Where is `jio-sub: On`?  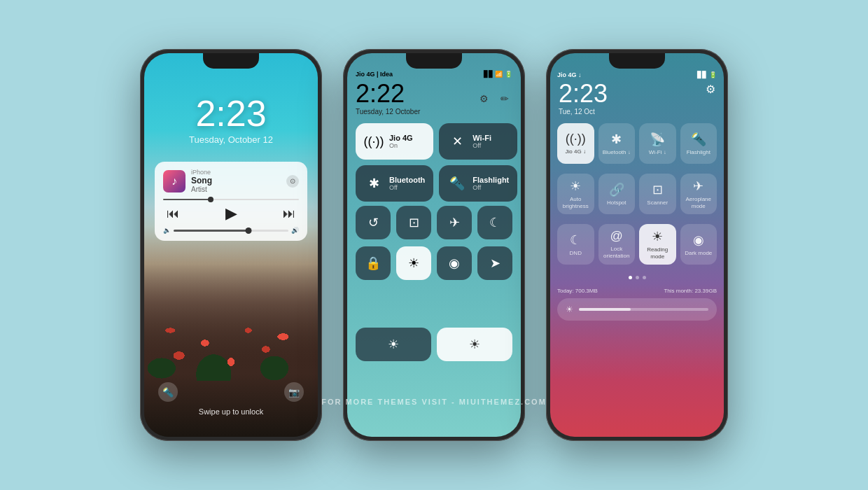 jio-sub: On is located at coordinates (401, 146).